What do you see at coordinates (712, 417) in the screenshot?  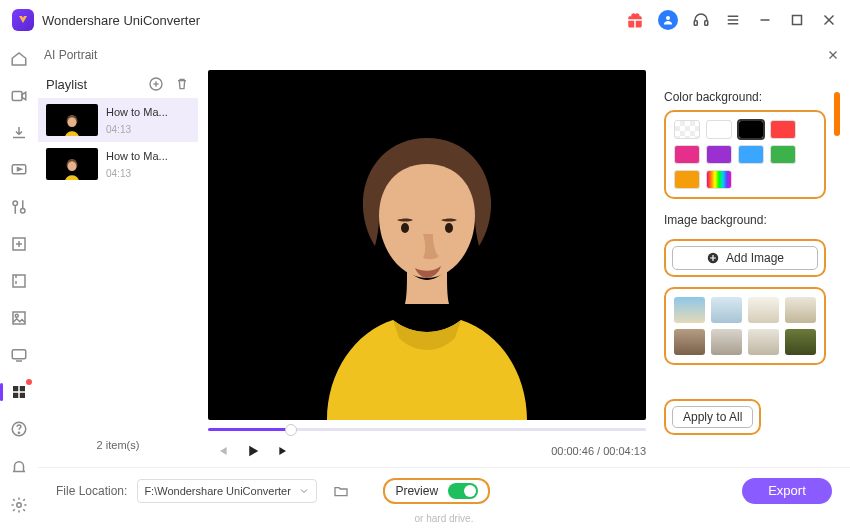 I see `apply-to-all-button: Apply to All` at bounding box center [712, 417].